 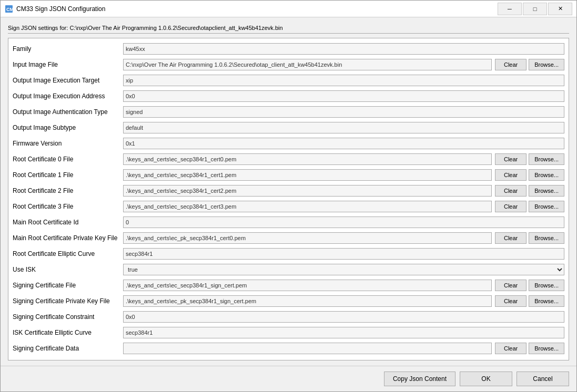 What do you see at coordinates (420, 379) in the screenshot?
I see `copy-json-button: Copy Json Content` at bounding box center [420, 379].